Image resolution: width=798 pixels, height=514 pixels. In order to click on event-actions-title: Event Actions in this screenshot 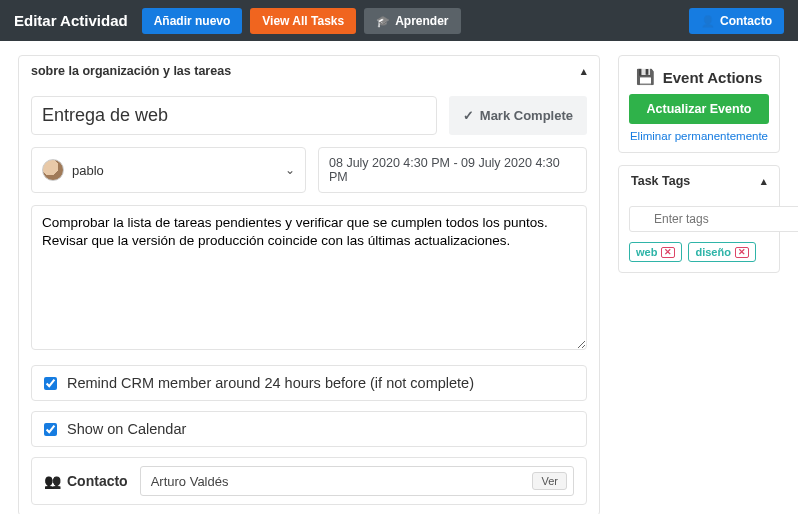, I will do `click(712, 78)`.